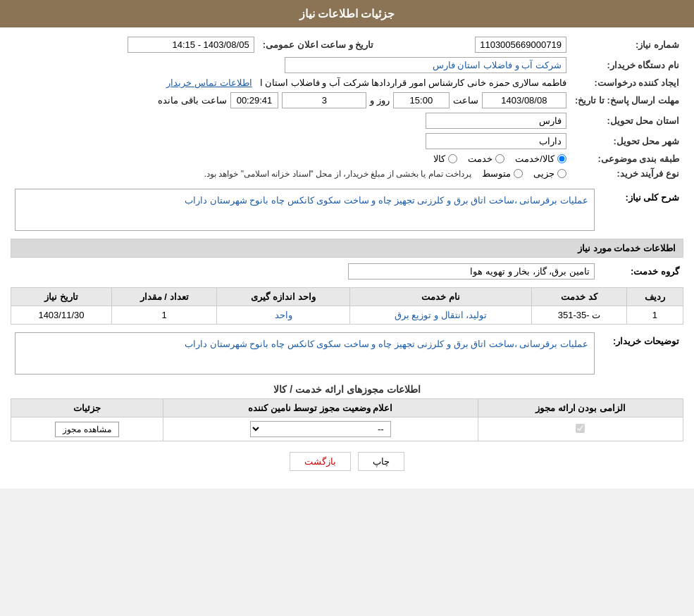 The height and width of the screenshot is (616, 694). What do you see at coordinates (135, 45) in the screenshot?
I see `announce-date-value-cell: 1403/08/05 - 14:15` at bounding box center [135, 45].